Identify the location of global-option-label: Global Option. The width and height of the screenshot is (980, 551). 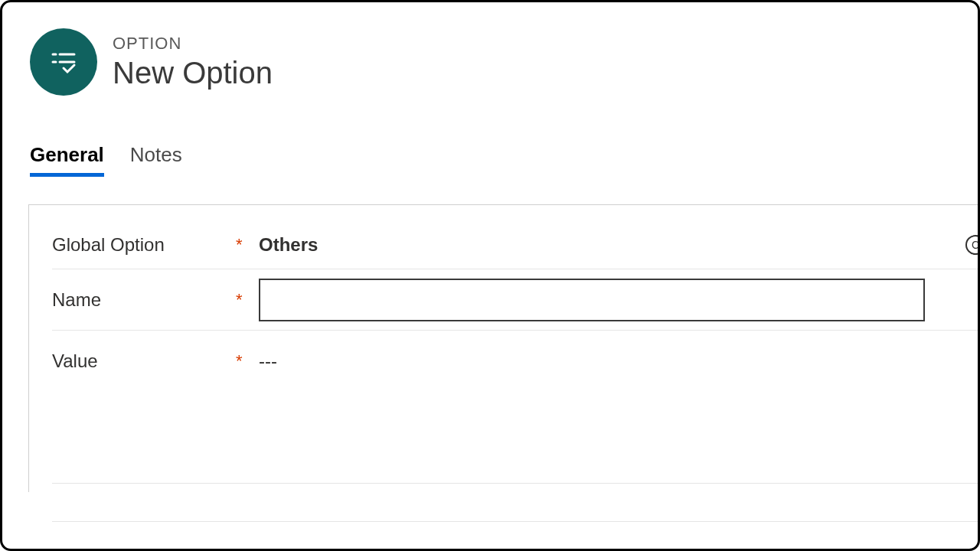
(144, 245).